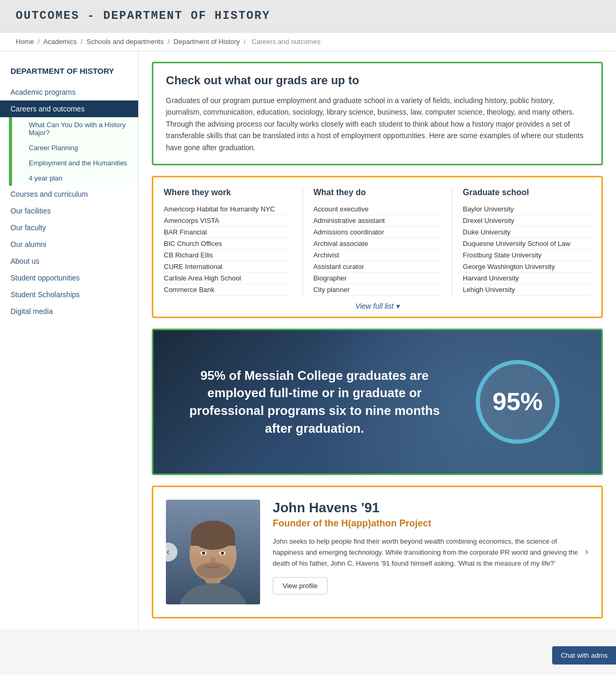 This screenshot has height=675, width=616. Describe the element at coordinates (74, 163) in the screenshot. I see `sidebar-sub-employment: Employment and the Humanities` at that location.